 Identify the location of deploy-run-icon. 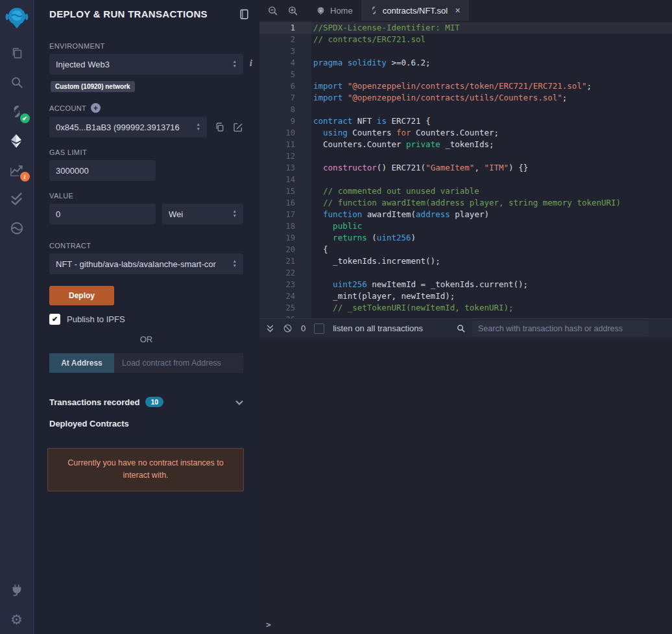
(17, 141).